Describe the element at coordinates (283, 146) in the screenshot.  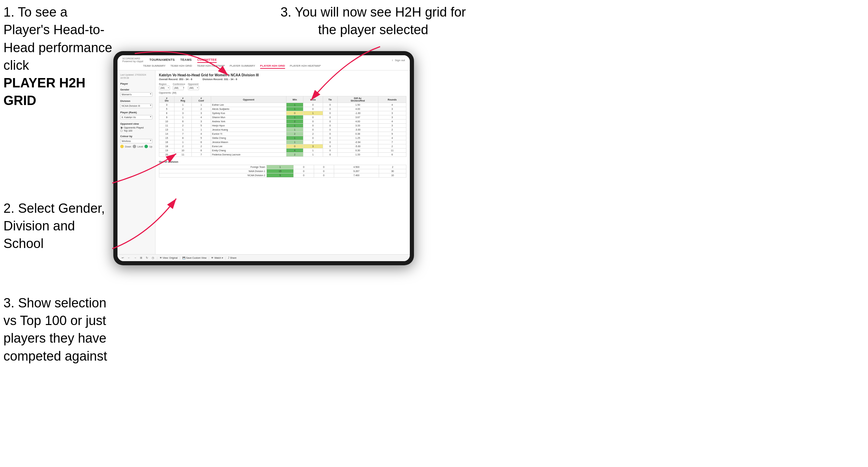
I see `table-row: 18 2 2 Euna Lee 0 3 0 -5.00 2` at that location.